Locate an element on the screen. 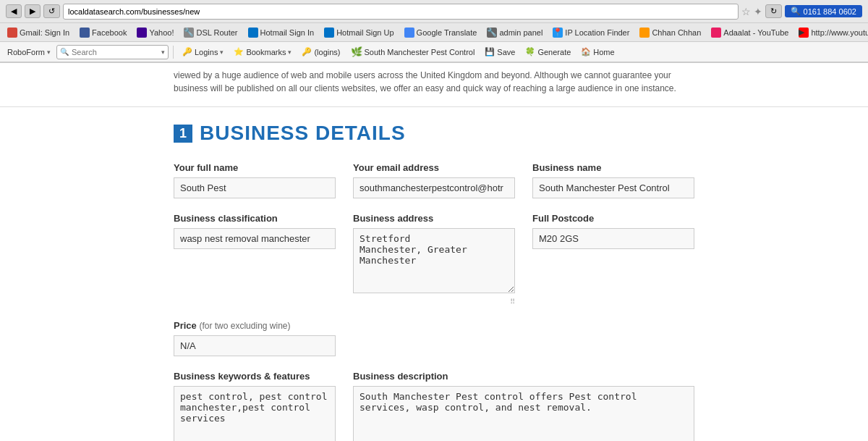  refresh-button: ↺ is located at coordinates (52, 12).